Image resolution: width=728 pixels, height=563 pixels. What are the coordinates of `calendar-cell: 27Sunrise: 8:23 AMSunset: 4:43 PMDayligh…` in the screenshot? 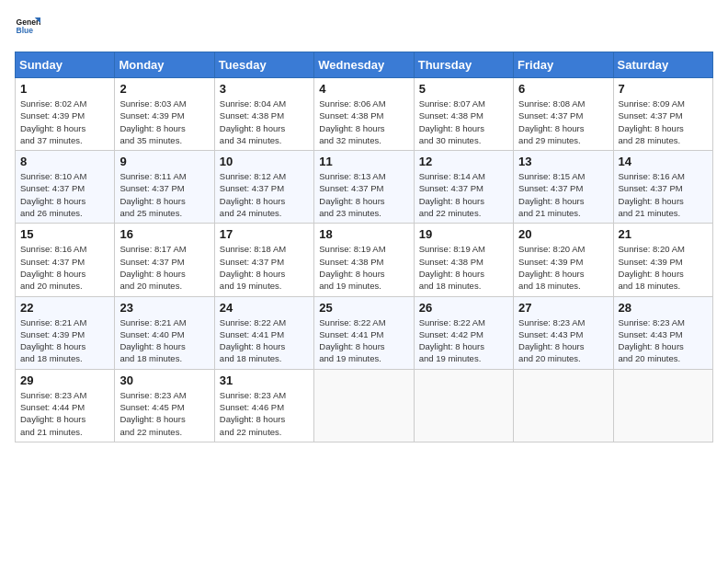 It's located at (563, 333).